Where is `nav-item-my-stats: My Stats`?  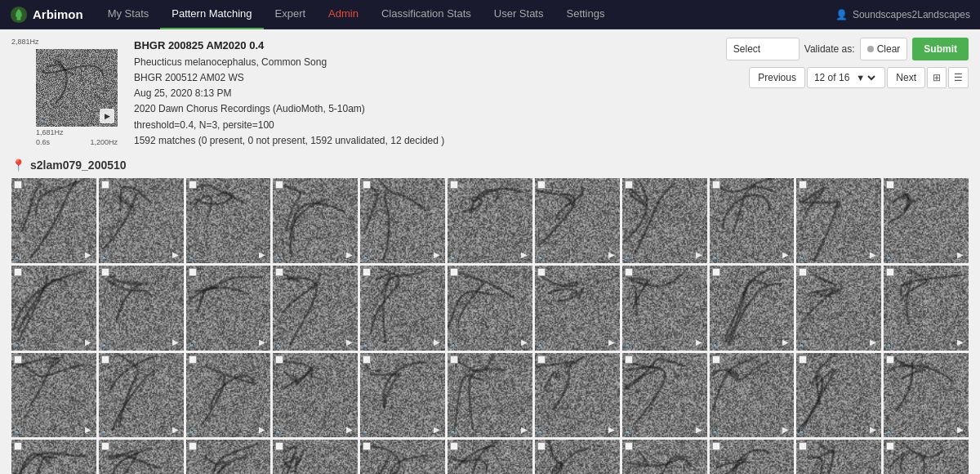
nav-item-my-stats: My Stats is located at coordinates (129, 15).